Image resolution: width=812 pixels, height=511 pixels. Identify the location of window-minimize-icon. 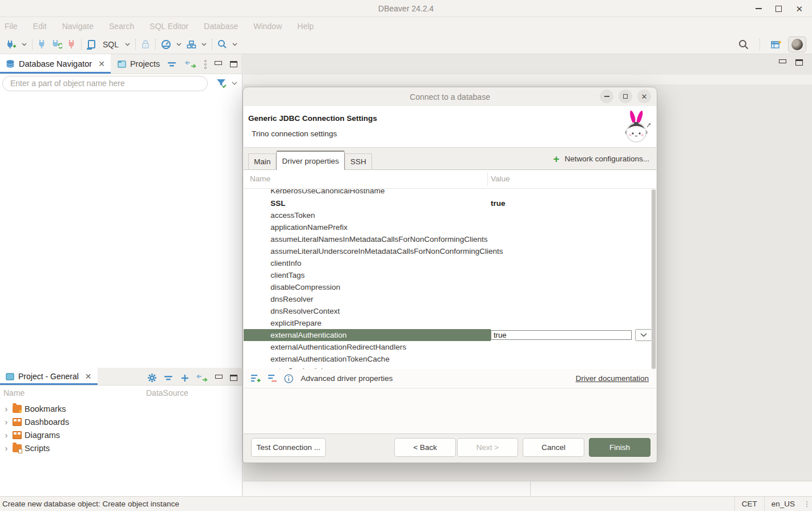
(759, 9).